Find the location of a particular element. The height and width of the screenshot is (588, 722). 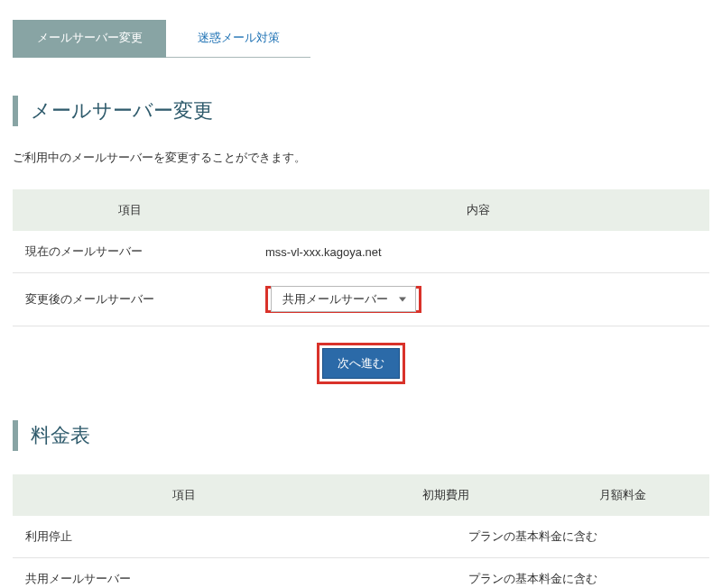

table-row: 現在のメールサーバー mss-vl-xxx.kagoya.net is located at coordinates (361, 253).